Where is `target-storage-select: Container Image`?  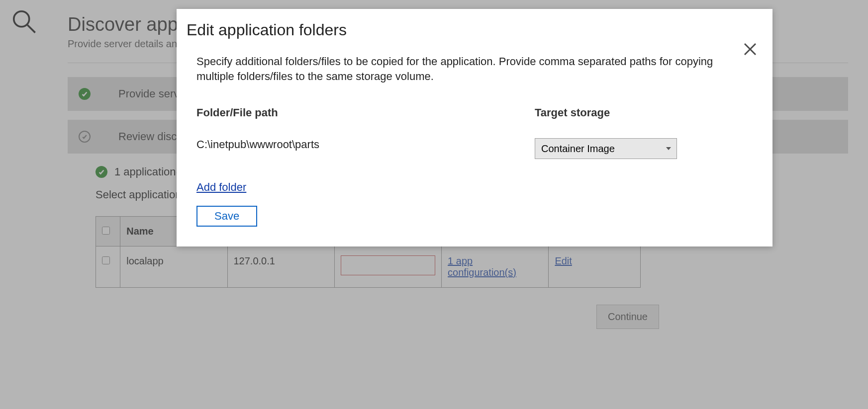 target-storage-select: Container Image is located at coordinates (606, 149).